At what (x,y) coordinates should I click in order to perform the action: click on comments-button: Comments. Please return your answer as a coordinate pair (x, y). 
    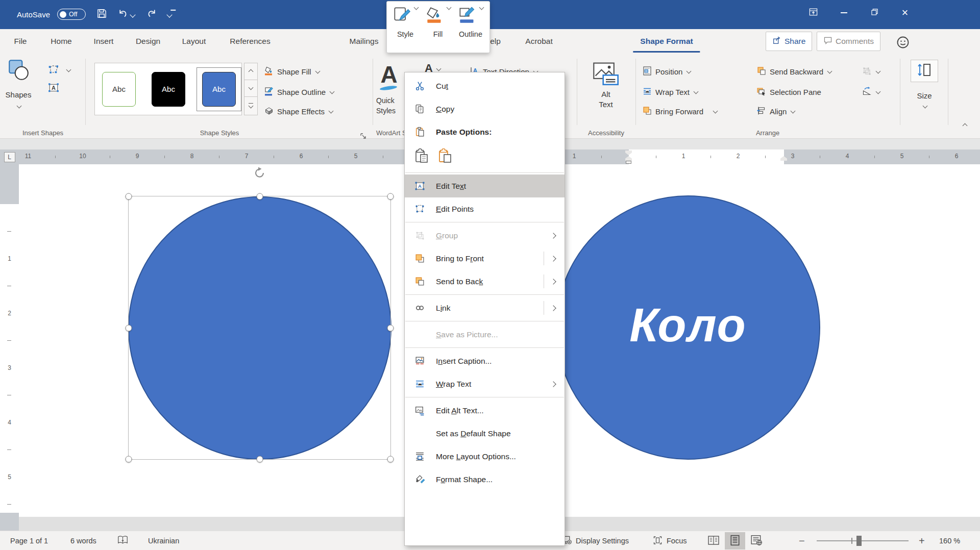
    Looking at the image, I should click on (848, 41).